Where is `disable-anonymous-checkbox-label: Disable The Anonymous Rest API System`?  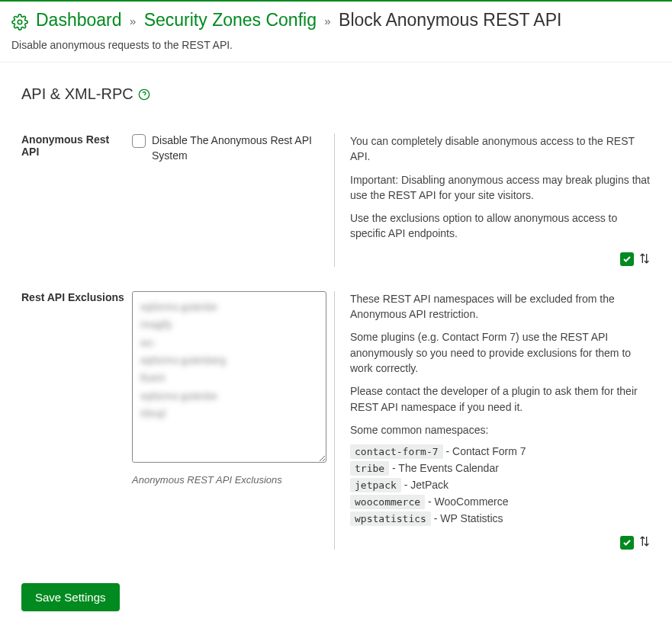
disable-anonymous-checkbox-label: Disable The Anonymous Rest API System is located at coordinates (233, 148).